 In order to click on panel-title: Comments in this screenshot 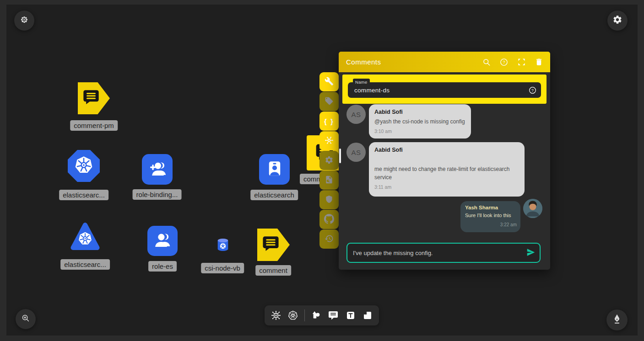, I will do `click(414, 62)`.